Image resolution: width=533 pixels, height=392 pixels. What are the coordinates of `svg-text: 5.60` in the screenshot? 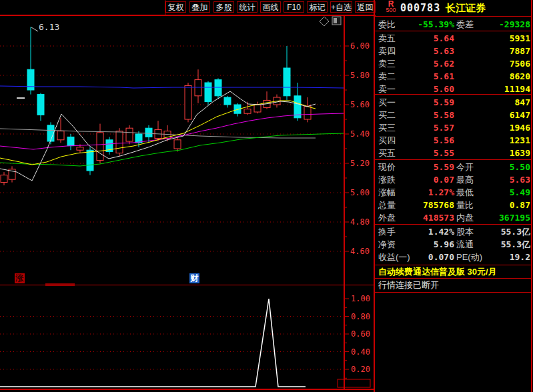 It's located at (360, 105).